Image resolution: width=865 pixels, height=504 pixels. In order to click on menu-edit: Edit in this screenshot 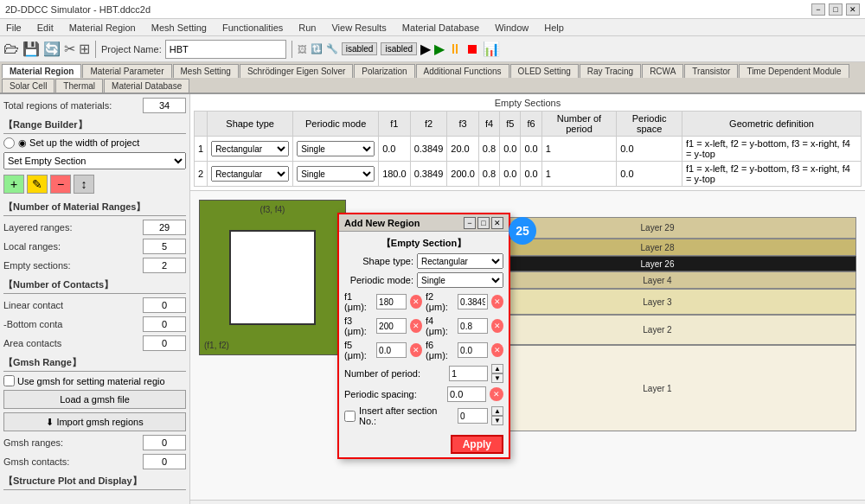, I will do `click(45, 28)`.